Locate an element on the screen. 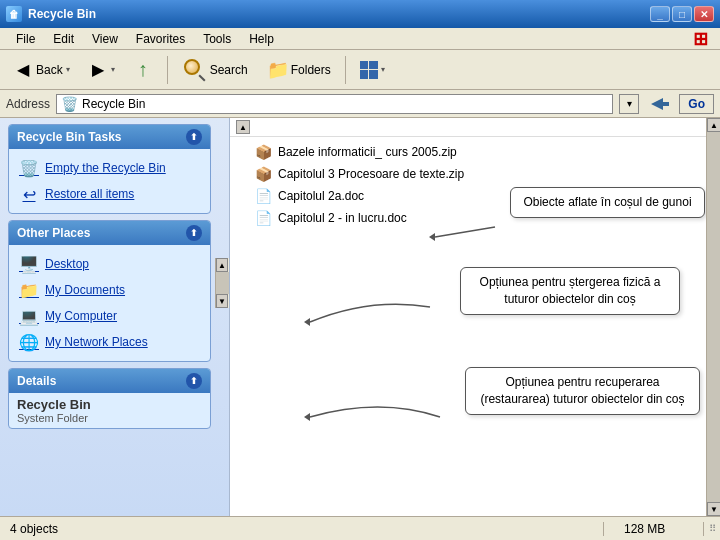 This screenshot has height=540, width=720. desktop-icon: 🖥️ is located at coordinates (29, 264).